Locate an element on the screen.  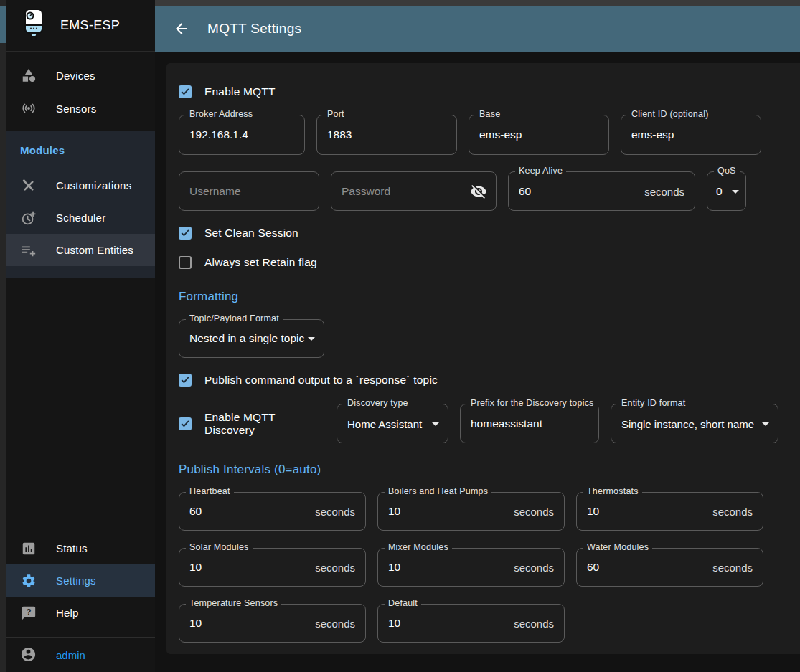
sensors-icon is located at coordinates (29, 108).